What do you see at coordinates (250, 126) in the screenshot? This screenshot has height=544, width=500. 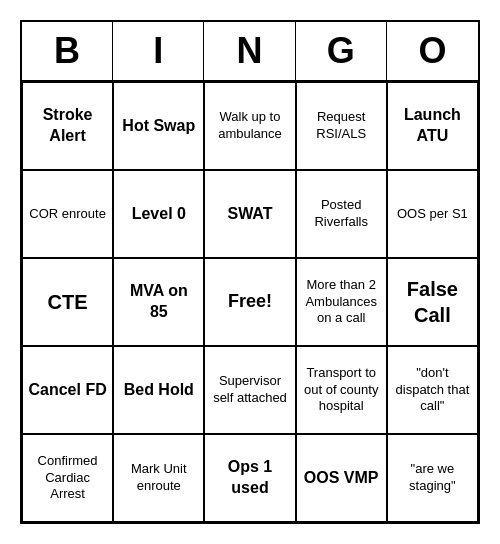 I see `bingo-cell-2: Walk up to ambulance` at bounding box center [250, 126].